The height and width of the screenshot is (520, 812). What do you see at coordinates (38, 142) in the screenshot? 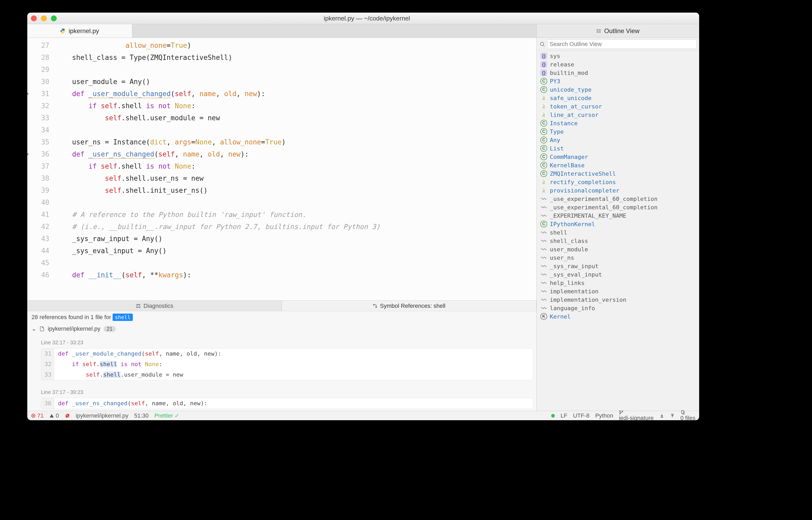
I see `gutter-line: 35` at bounding box center [38, 142].